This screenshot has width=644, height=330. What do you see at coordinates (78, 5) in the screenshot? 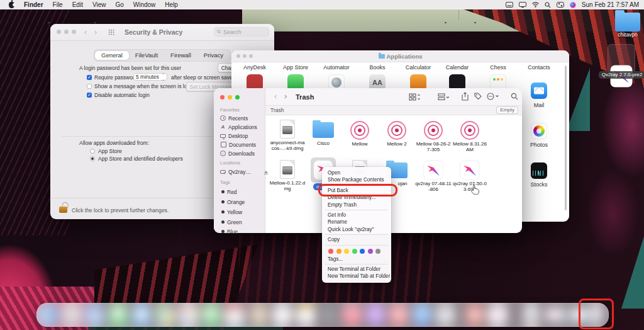
I see `menu-edit: Edit` at bounding box center [78, 5].